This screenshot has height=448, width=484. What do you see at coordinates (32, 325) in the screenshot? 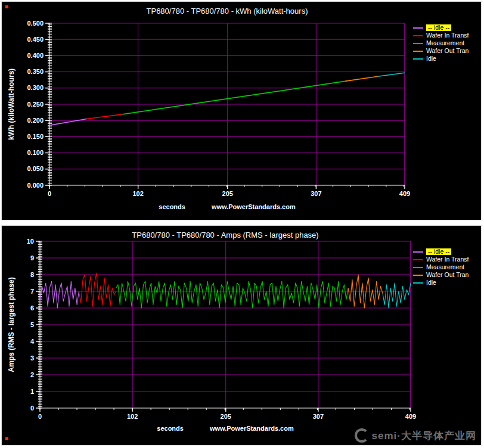
I see `svg-text: 5` at bounding box center [32, 325].